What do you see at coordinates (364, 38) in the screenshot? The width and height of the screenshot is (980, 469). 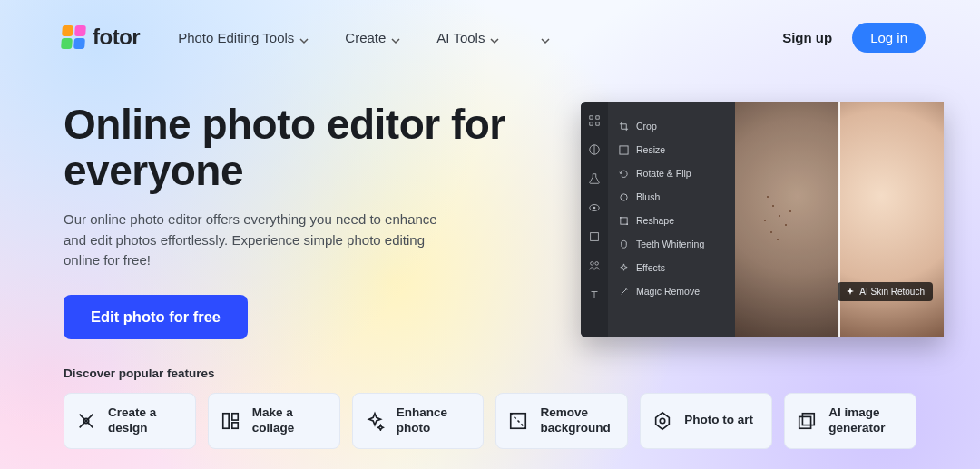 I see `main-nav: Photo Editing Tools Create AI Tools` at bounding box center [364, 38].